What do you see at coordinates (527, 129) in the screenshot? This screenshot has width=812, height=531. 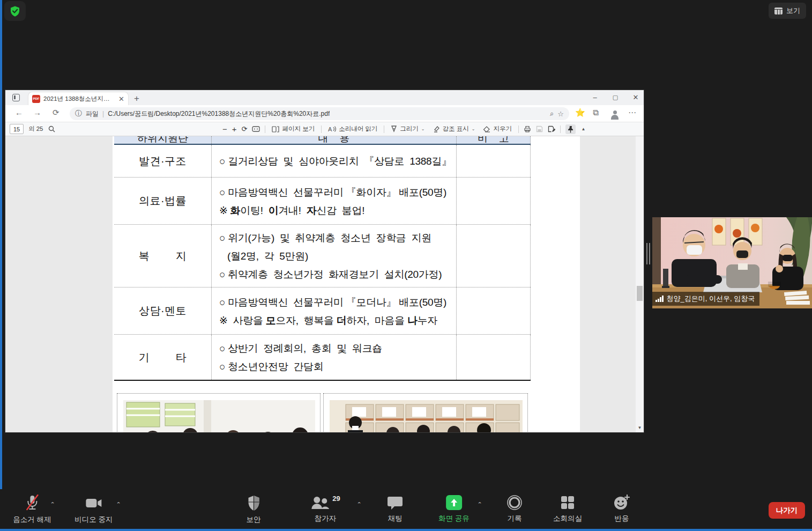 I see `print-icon` at bounding box center [527, 129].